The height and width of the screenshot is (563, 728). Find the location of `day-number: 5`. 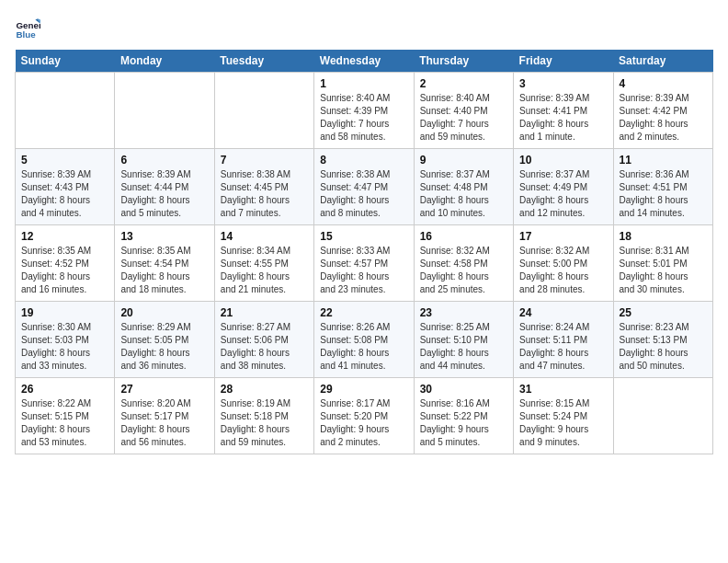

day-number: 5 is located at coordinates (64, 160).